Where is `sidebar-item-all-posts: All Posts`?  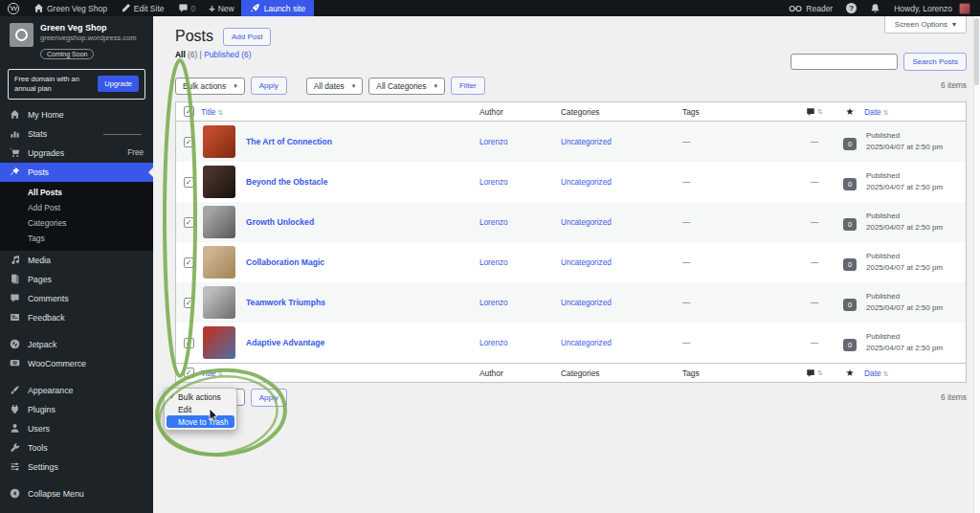
sidebar-item-all-posts: All Posts is located at coordinates (77, 192).